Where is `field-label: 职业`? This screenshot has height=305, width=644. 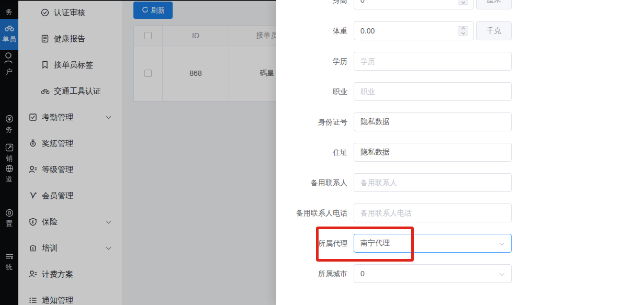 field-label: 职业 is located at coordinates (315, 92).